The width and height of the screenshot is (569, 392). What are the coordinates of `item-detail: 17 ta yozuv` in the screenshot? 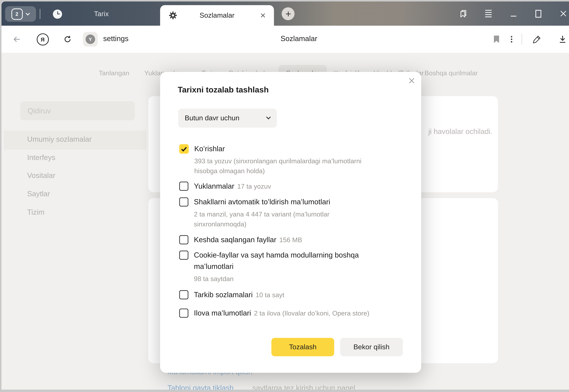 It's located at (254, 186).